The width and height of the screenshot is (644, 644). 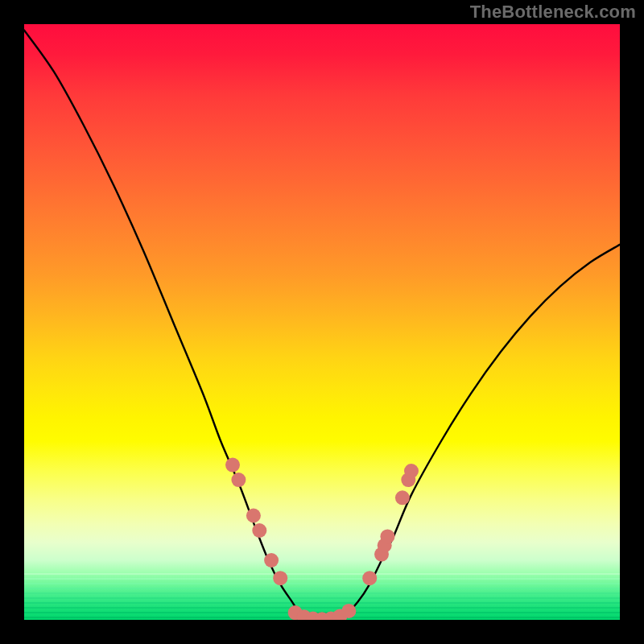 I want to click on watermark-text: TheBottleneck.com, so click(x=553, y=12).